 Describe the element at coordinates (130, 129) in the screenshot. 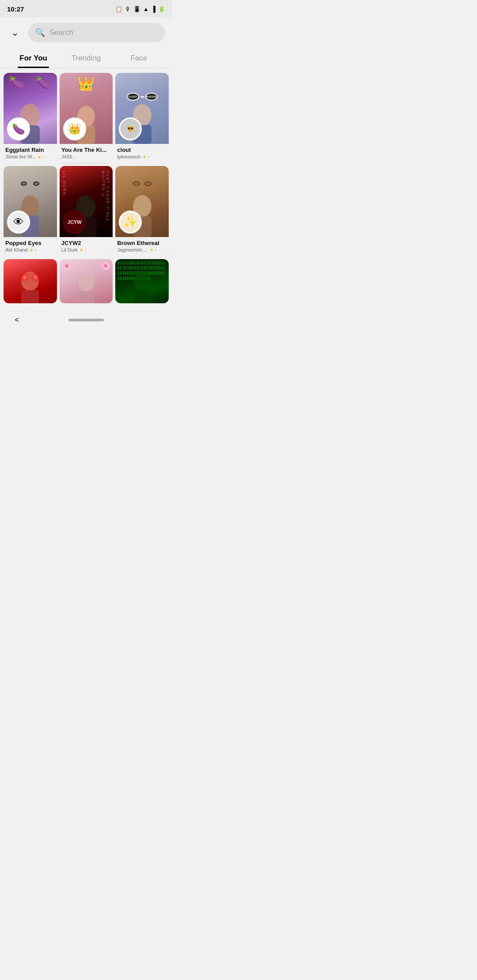

I see `card-avatar: 😎` at that location.